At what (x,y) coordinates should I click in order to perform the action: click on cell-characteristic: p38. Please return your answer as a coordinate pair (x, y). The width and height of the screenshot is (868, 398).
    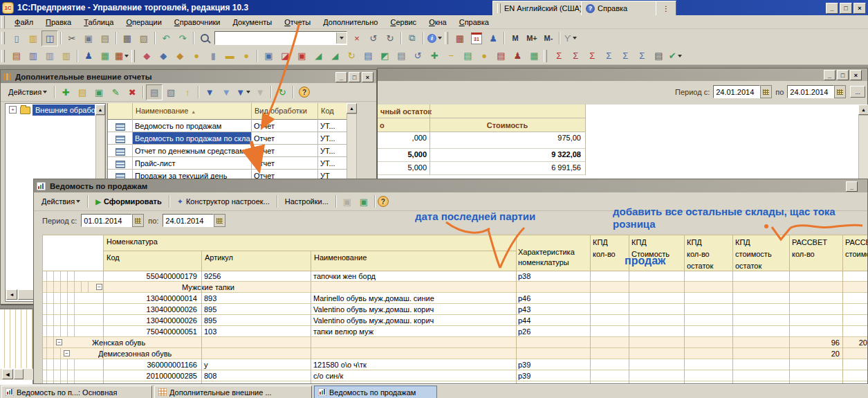
    Looking at the image, I should click on (553, 276).